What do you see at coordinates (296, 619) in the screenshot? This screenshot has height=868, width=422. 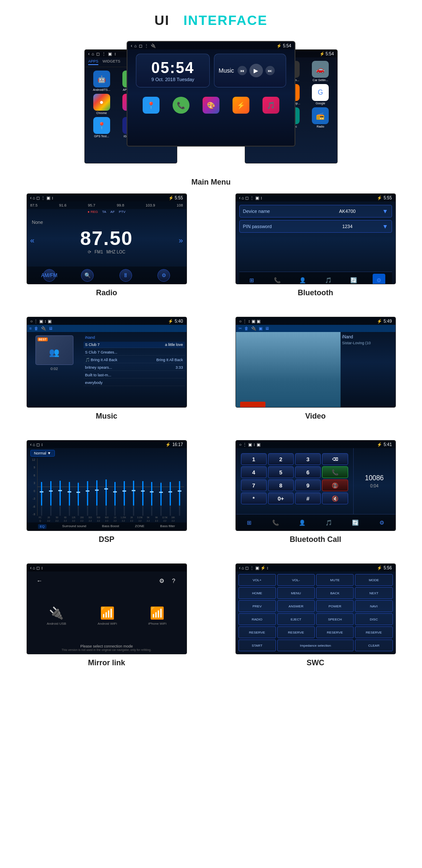 I see `swc-eject: EJECT` at bounding box center [296, 619].